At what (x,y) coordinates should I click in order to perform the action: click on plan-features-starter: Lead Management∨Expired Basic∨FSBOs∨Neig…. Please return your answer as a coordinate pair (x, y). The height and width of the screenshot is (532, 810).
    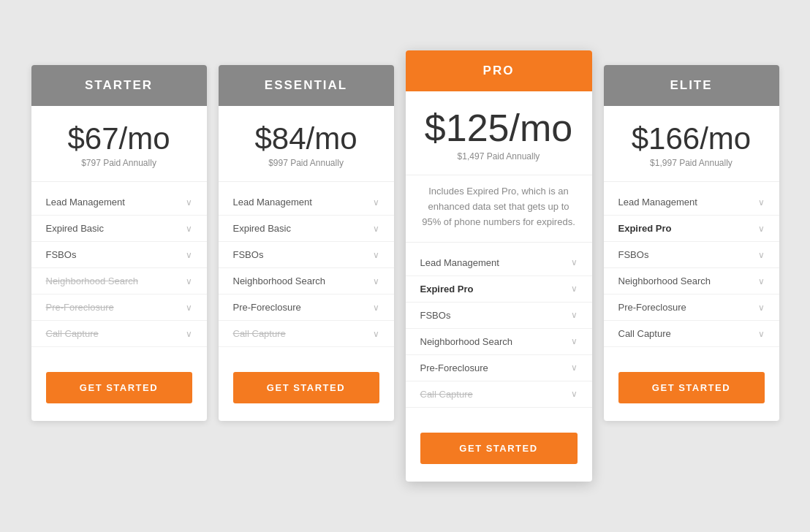
    Looking at the image, I should click on (119, 267).